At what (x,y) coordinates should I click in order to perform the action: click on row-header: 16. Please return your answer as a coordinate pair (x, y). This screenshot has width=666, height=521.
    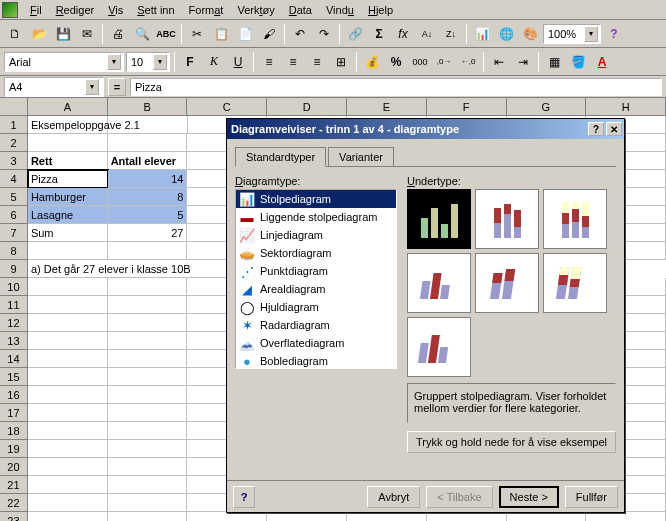
    Looking at the image, I should click on (14, 395).